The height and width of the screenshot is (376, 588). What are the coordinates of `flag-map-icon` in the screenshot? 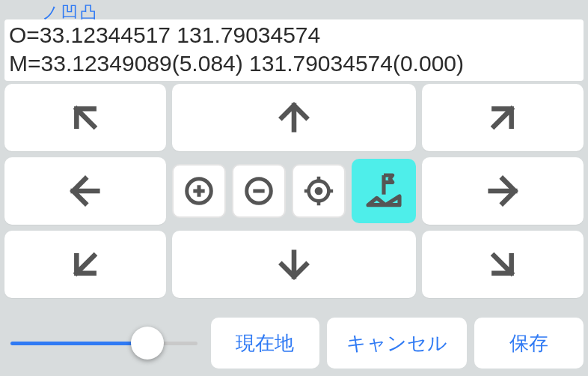 It's located at (384, 191).